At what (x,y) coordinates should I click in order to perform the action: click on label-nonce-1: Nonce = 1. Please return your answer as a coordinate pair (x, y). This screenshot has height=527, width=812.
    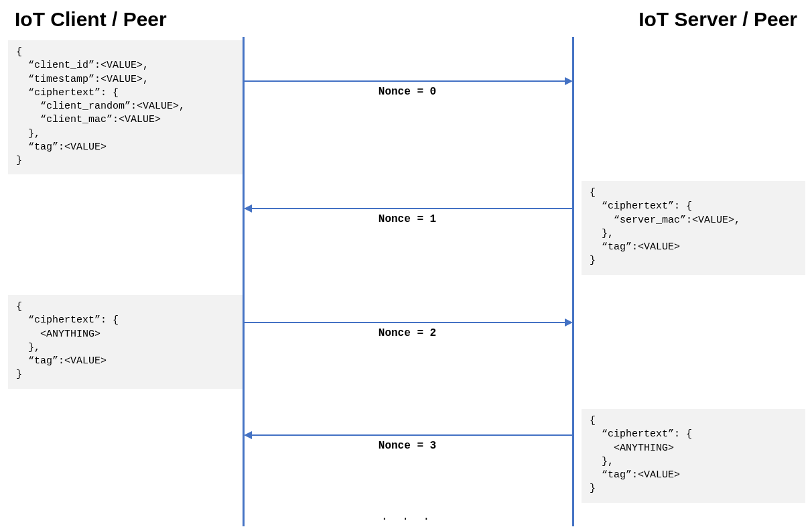
    Looking at the image, I should click on (407, 219).